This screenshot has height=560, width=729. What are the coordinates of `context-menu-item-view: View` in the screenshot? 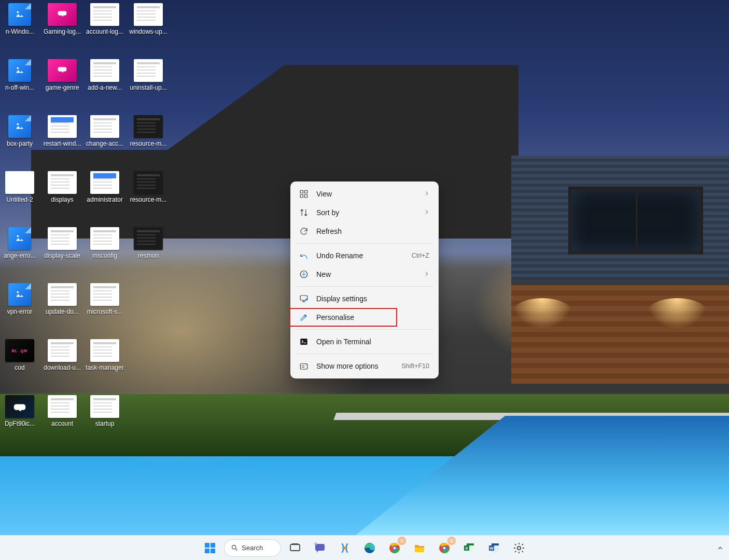 It's located at (364, 194).